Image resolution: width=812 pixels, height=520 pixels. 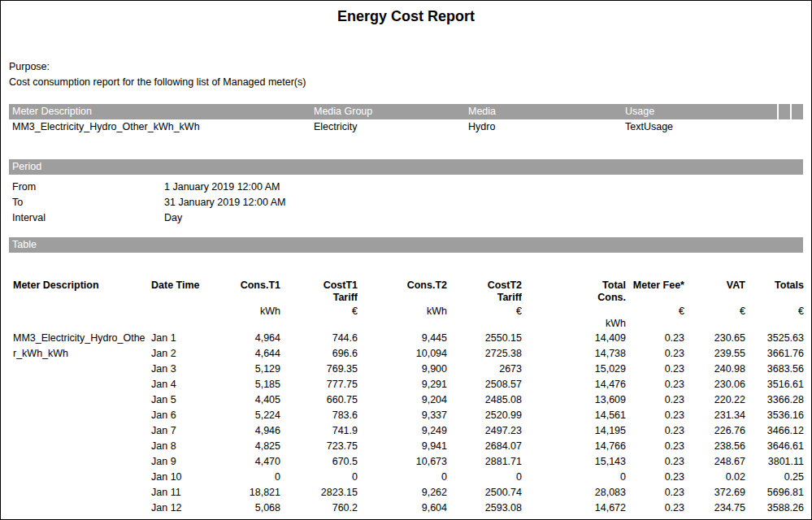 I want to click on media-header: Media, so click(x=543, y=112).